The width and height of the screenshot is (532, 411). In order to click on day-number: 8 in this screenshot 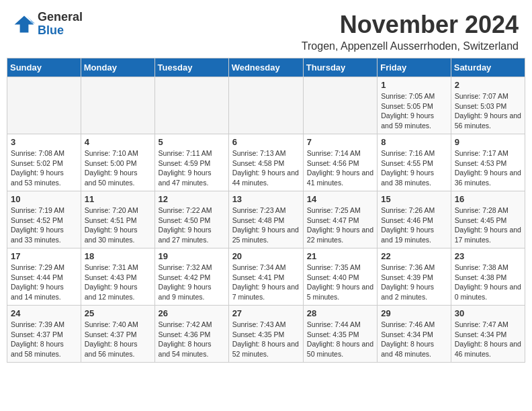, I will do `click(414, 142)`.